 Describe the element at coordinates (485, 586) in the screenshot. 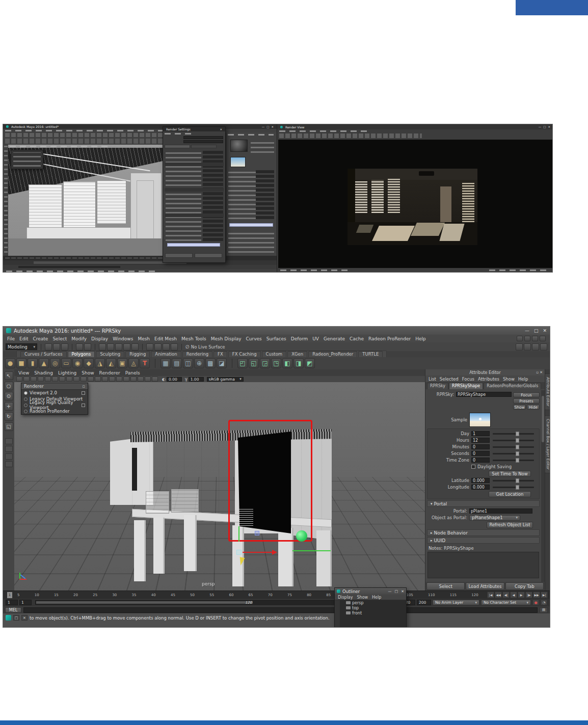

I see `load-attributes-button: Load Attributes` at that location.